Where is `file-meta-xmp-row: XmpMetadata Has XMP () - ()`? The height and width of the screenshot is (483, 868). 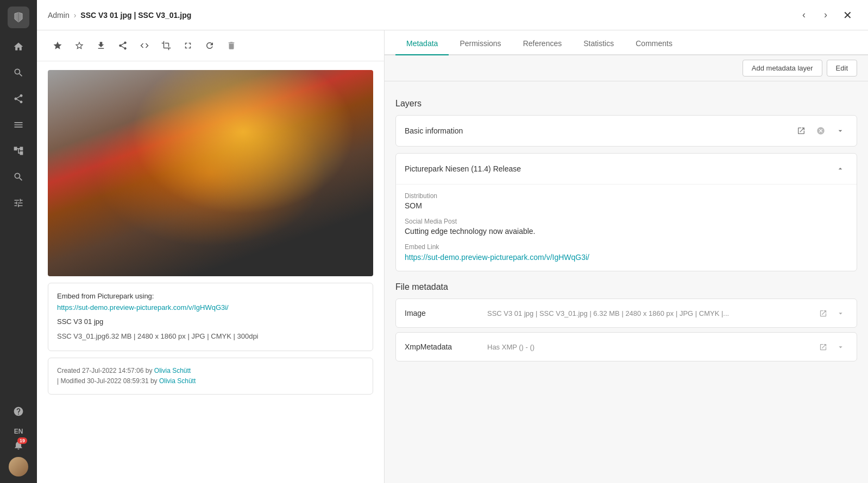
file-meta-xmp-row: XmpMetadata Has XMP () - () is located at coordinates (626, 347).